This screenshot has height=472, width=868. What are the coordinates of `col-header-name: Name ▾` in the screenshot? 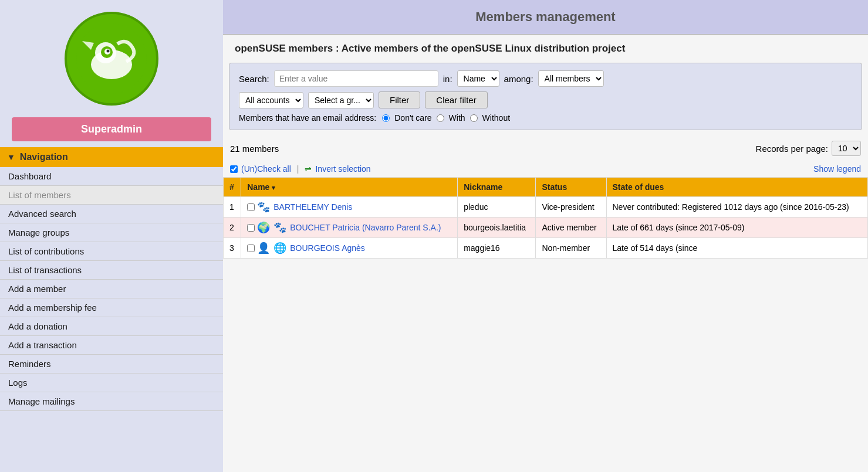 It's located at (350, 188).